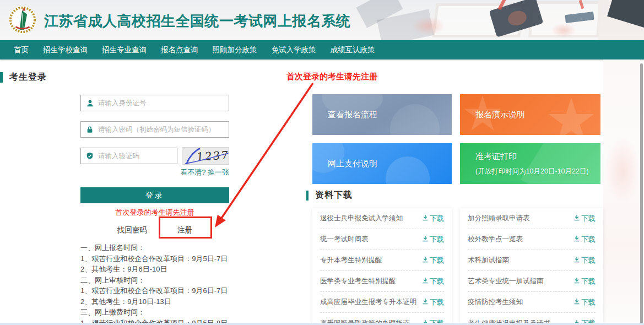 The height and width of the screenshot is (325, 644). I want to click on download-item: 校外教学点一览表 下载, so click(532, 240).